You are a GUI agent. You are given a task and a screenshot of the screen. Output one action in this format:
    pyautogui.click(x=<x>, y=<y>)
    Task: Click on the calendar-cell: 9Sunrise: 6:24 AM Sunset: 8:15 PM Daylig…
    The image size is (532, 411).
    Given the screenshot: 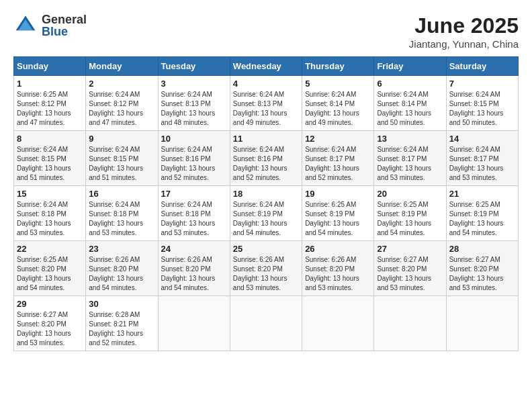 What is the action you would take?
    pyautogui.click(x=122, y=158)
    